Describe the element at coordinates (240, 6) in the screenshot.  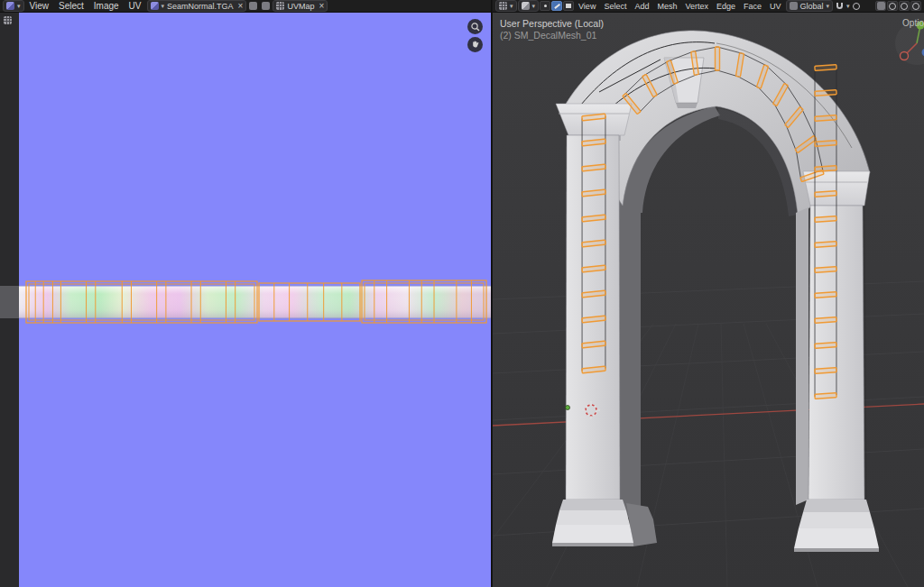
I see `unlink-image-icon: ×` at that location.